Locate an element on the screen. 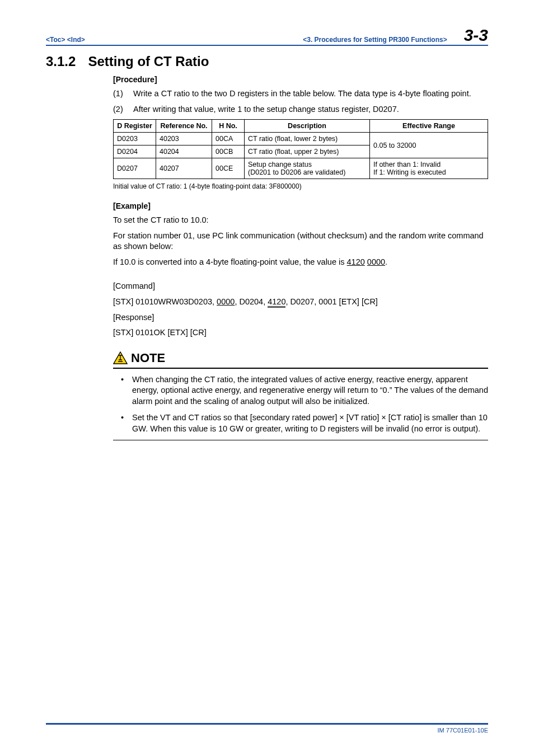  step-text: Write a CT ratio to the two D registers … is located at coordinates (302, 94).